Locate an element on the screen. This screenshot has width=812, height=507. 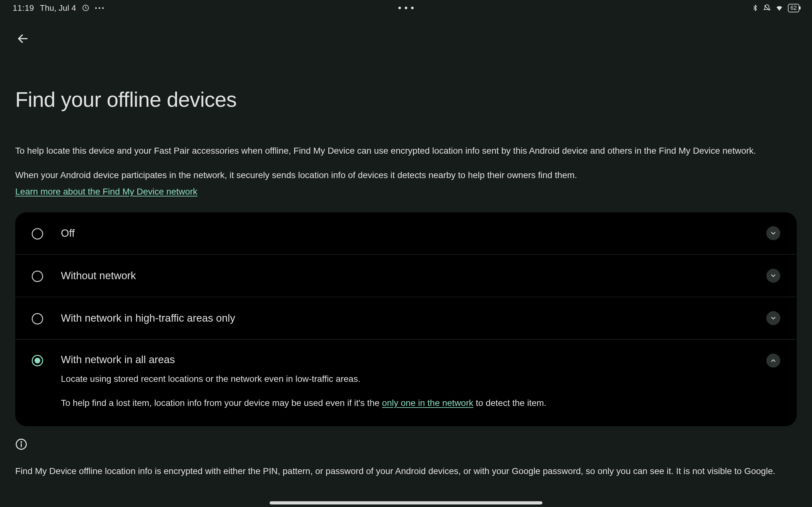
description-paragraph-1: To help locate this device and your Fast… is located at coordinates (406, 151).